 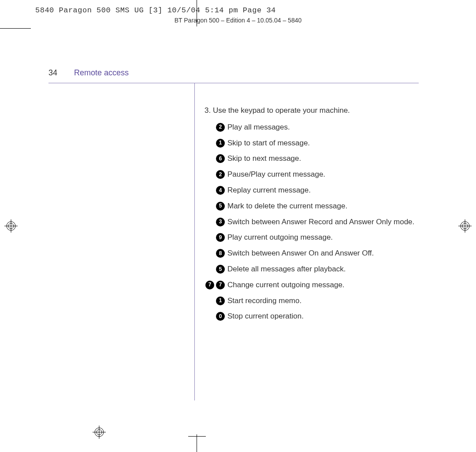 What do you see at coordinates (312, 222) in the screenshot?
I see `keypad-instruction-row: 3Switch between Answer Record and Answer…` at bounding box center [312, 222].